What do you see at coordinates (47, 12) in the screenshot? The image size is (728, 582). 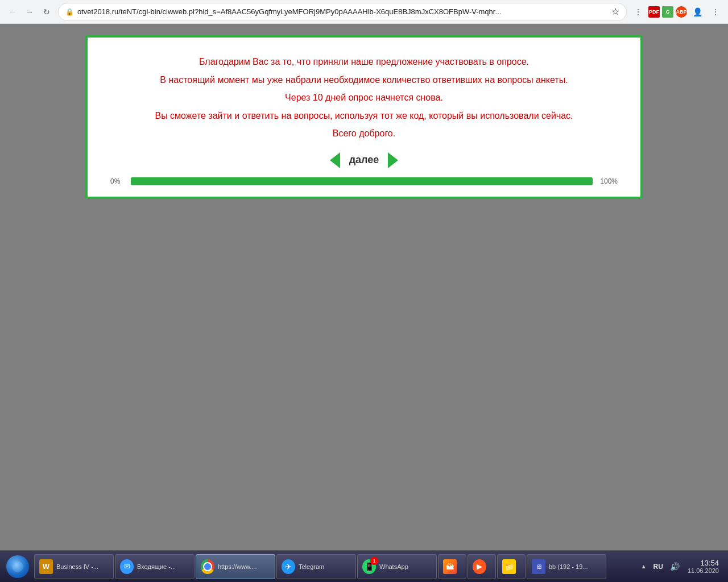 I see `reload-button: ↻` at bounding box center [47, 12].